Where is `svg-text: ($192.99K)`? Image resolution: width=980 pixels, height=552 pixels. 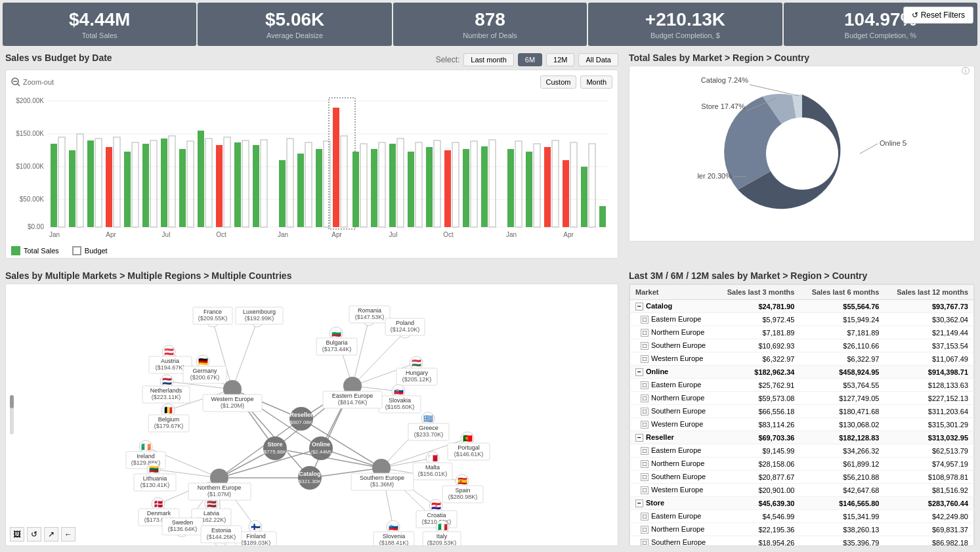 svg-text: ($192.99K) is located at coordinates (260, 318).